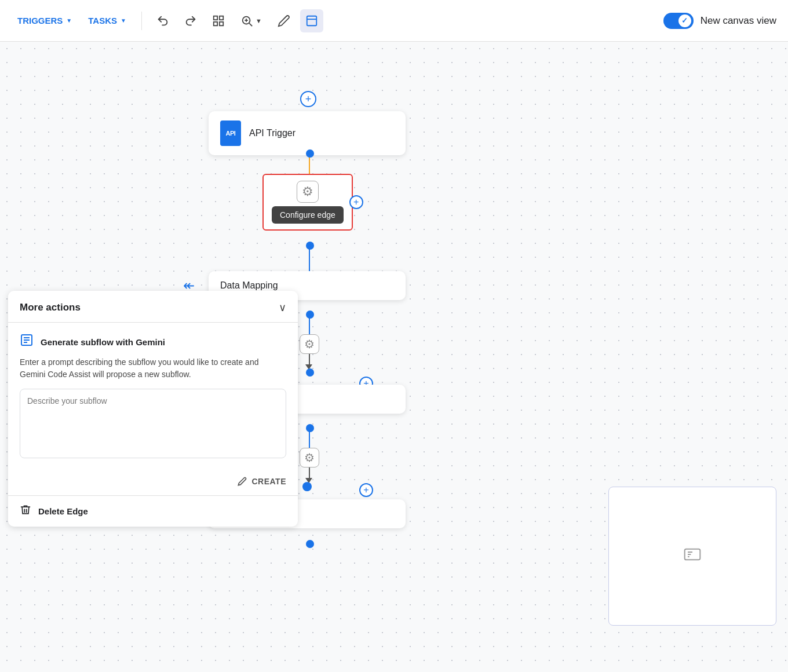  I want to click on toggle-check-icon: ✓, so click(685, 21).